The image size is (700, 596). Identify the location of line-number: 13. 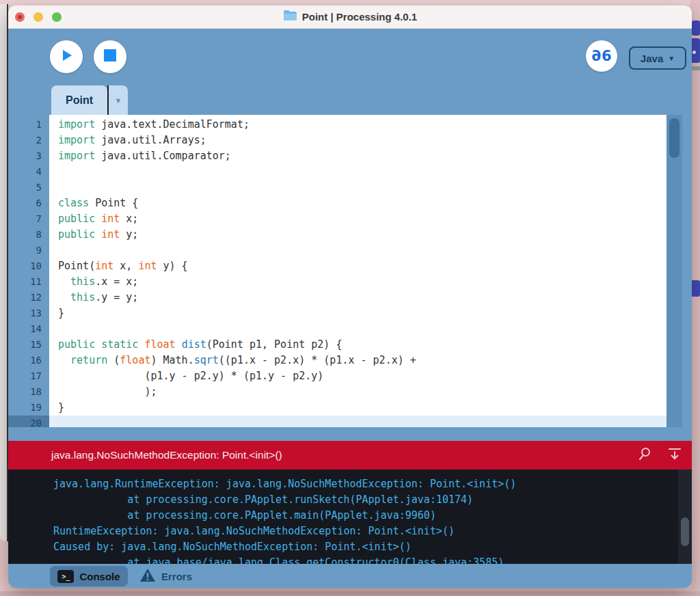
(29, 313).